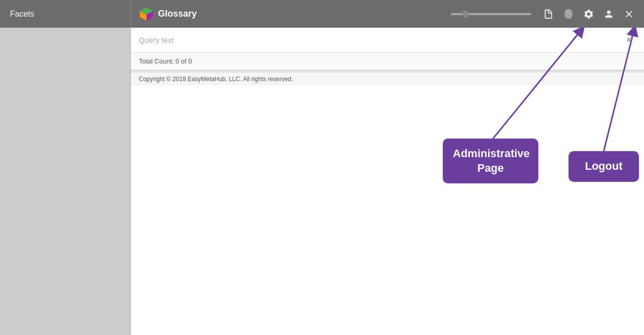  Describe the element at coordinates (491, 161) in the screenshot. I see `admin-page-button: AdministrativePage` at that location.